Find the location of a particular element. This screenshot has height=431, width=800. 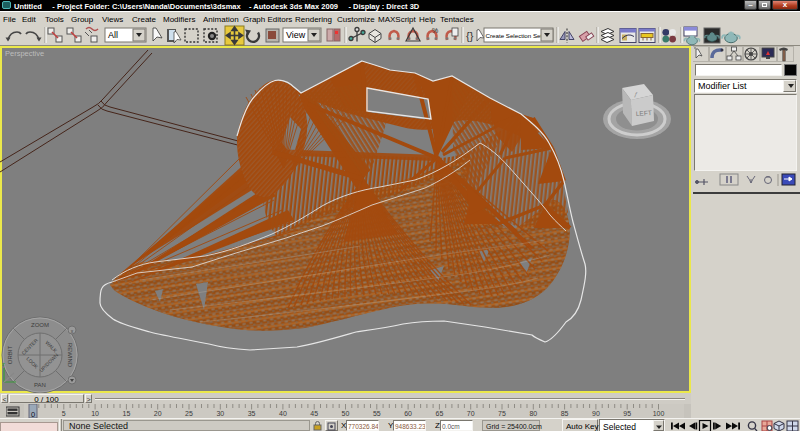

svg-text: 95 is located at coordinates (627, 414).